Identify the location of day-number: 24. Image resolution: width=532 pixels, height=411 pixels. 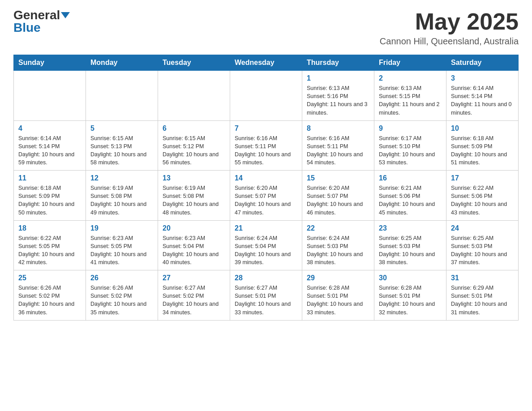
(482, 228).